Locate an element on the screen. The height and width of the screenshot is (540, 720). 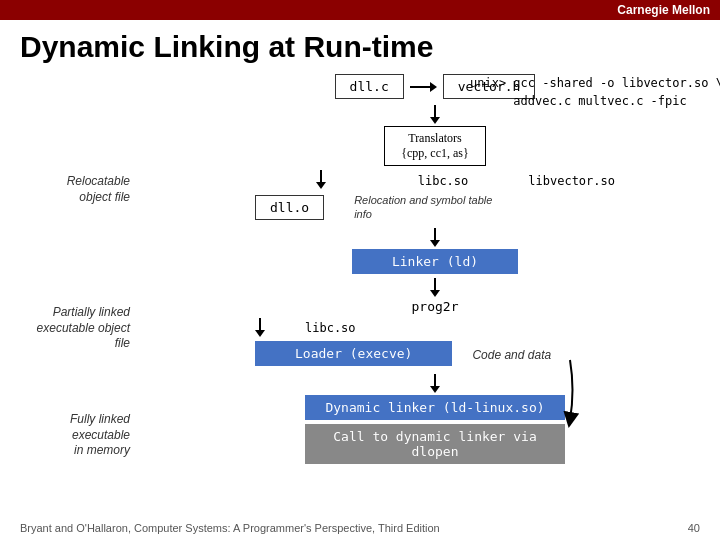
left-labels: Relocatable object file Partially linked… is located at coordinates (80, 316).